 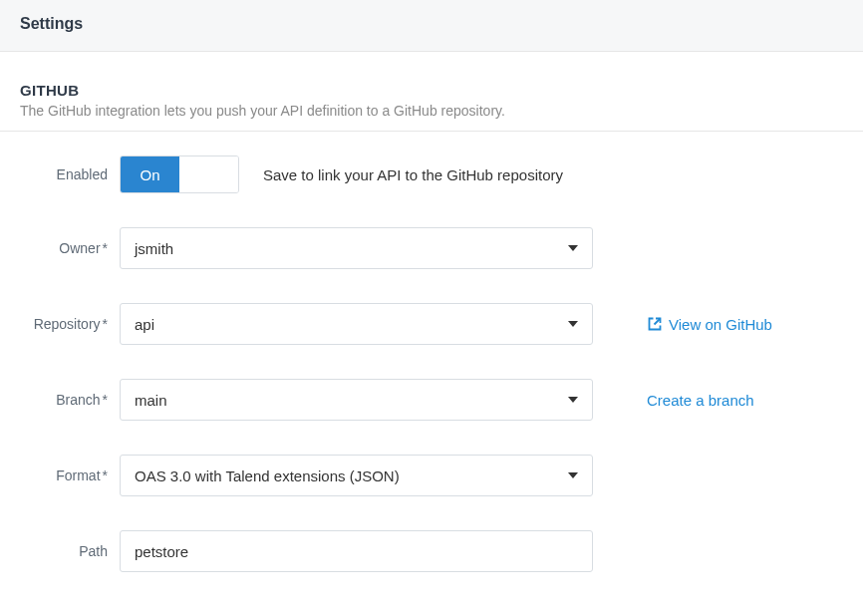 I want to click on enabled-hint: Save to link your API to the GitHub repo…, so click(x=413, y=175).